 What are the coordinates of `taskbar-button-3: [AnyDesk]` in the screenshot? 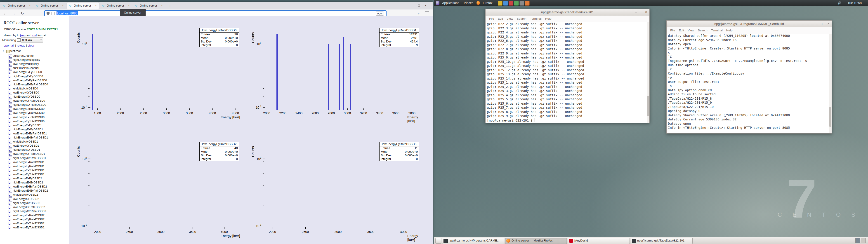 It's located at (599, 241).